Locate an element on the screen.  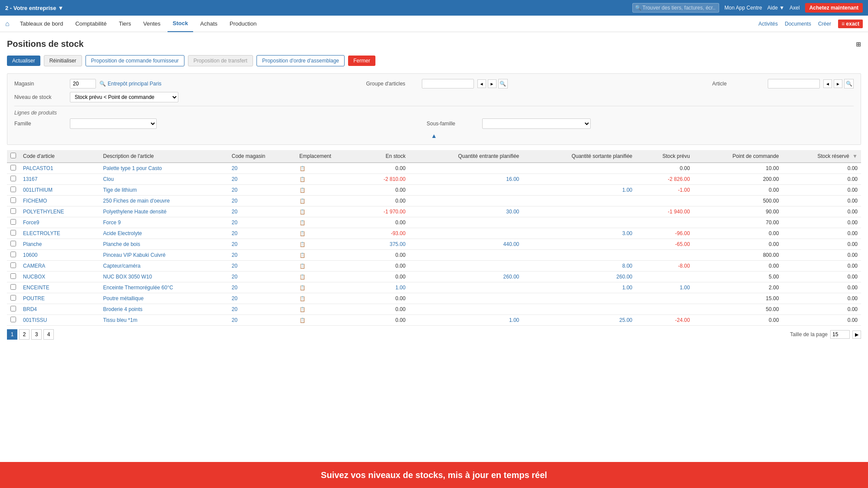
global-search-input is located at coordinates (676, 8).